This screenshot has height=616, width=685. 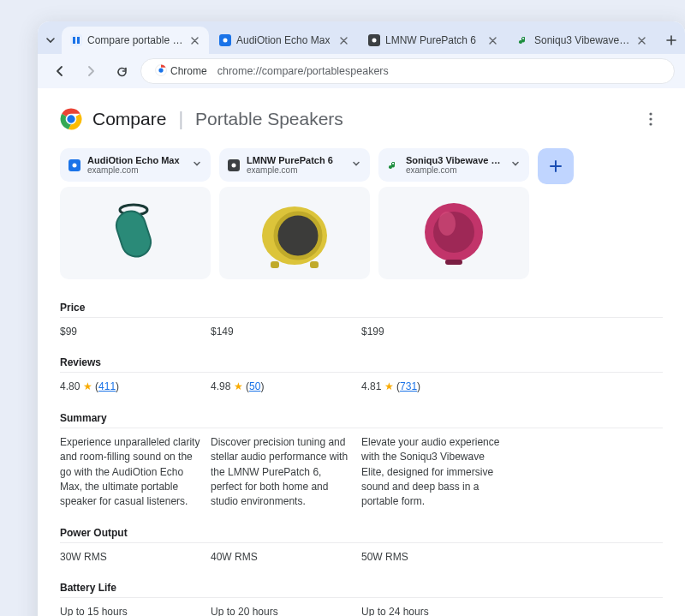 I want to click on cell: $199, so click(x=437, y=332).